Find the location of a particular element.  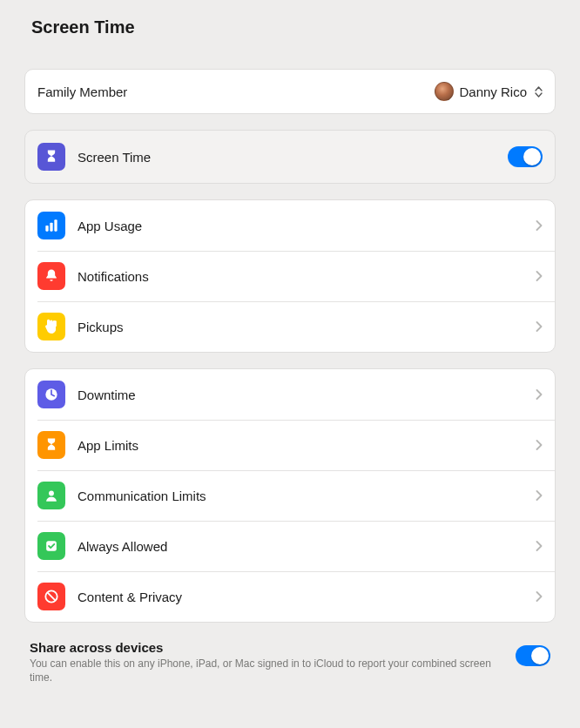

content-privacy-row: Content & Privacy is located at coordinates (290, 597).